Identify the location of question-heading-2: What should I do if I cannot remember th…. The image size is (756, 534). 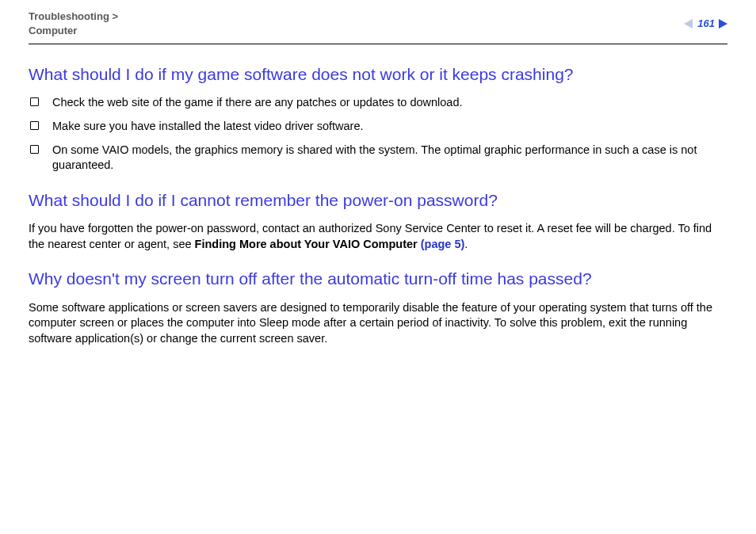
(378, 200).